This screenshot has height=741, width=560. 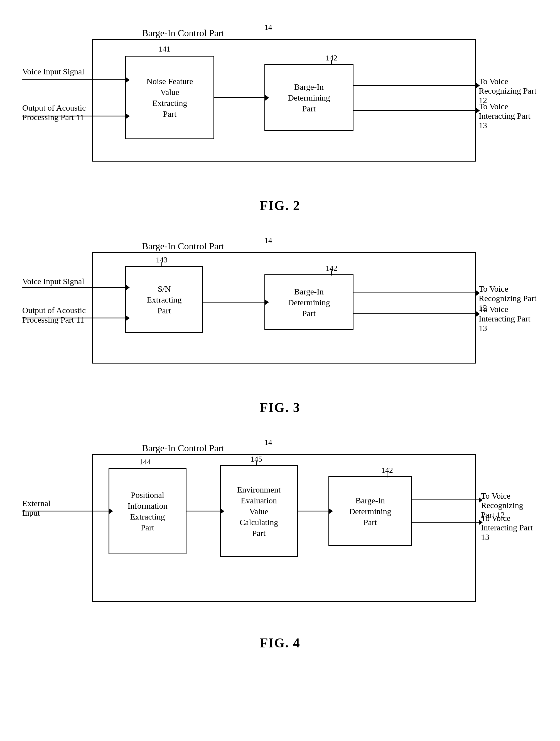 What do you see at coordinates (268, 248) in the screenshot?
I see `fig3-leader14` at bounding box center [268, 248].